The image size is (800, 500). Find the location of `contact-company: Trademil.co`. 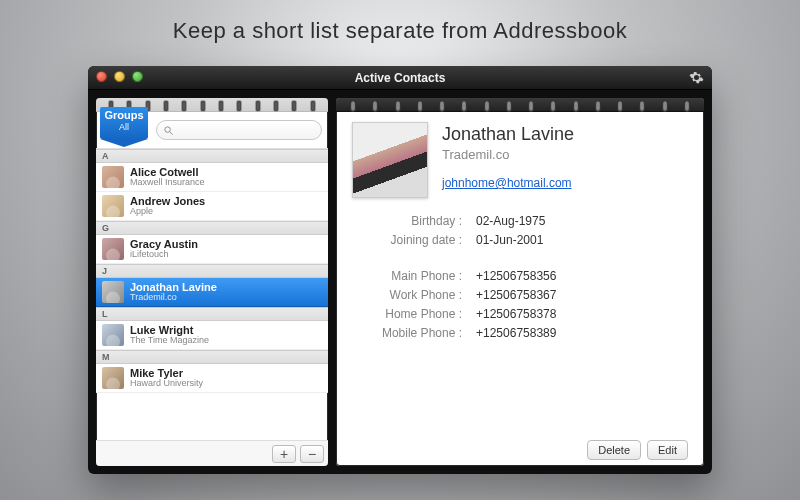

contact-company: Trademil.co is located at coordinates (174, 298).